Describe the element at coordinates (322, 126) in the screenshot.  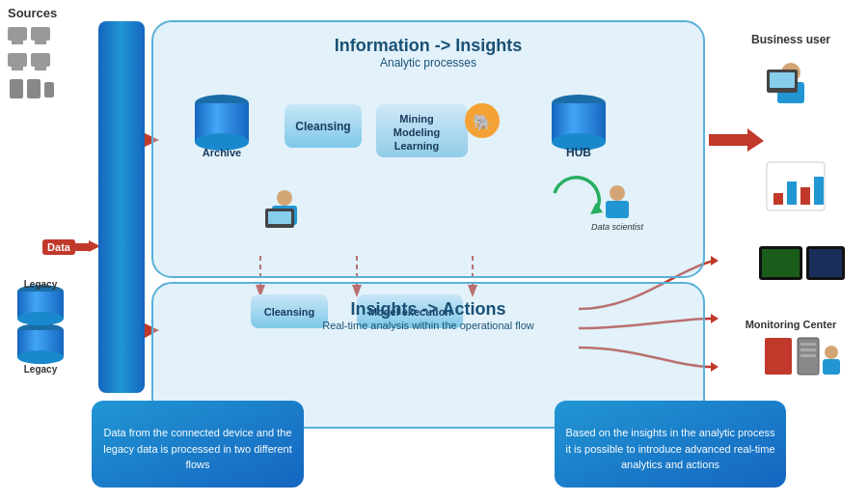
I see `svg-text: Cleansing` at that location.